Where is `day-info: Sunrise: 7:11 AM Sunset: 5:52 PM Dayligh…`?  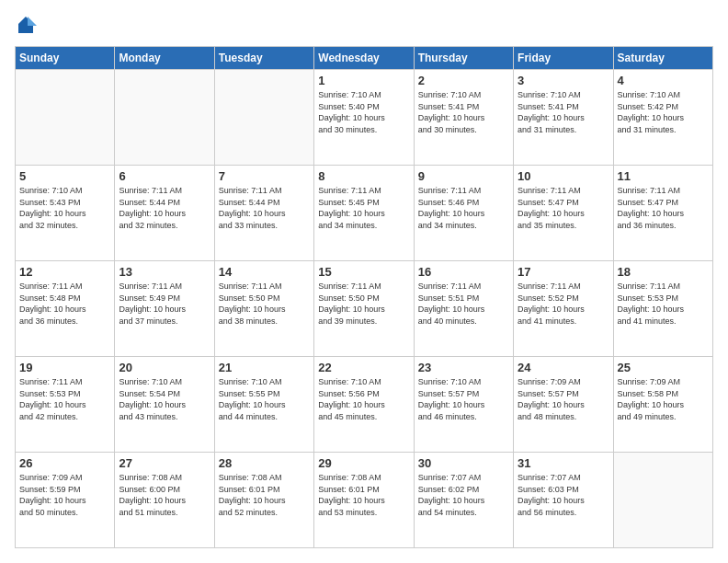 day-info: Sunrise: 7:11 AM Sunset: 5:52 PM Dayligh… is located at coordinates (563, 304).